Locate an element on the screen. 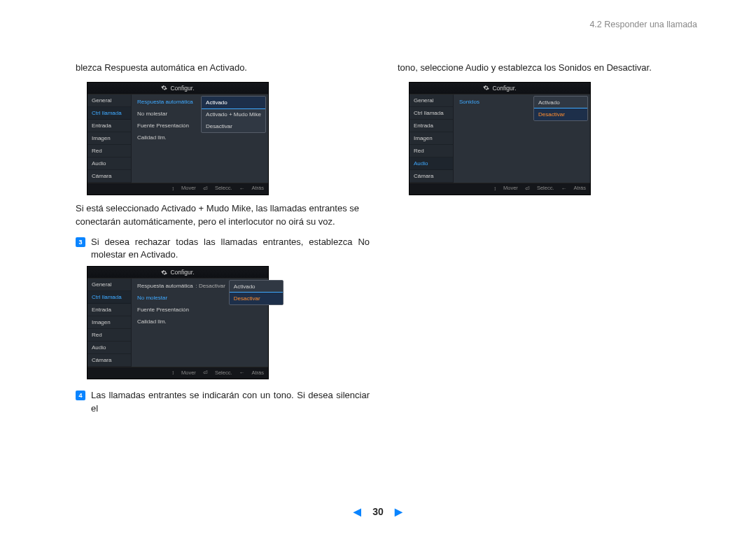 This screenshot has width=756, height=534. osd-midcol: Respuesta automáticaNo molestarFuente Pr… is located at coordinates (165, 139).